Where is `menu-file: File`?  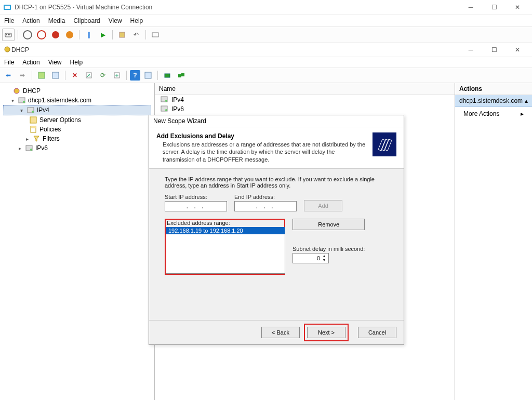
menu-file: File is located at coordinates (9, 21).